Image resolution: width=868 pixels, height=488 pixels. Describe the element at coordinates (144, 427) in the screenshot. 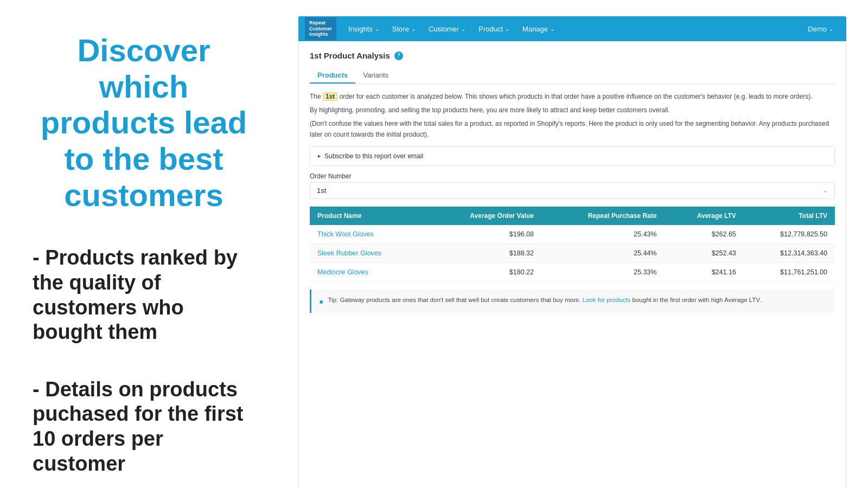

I see `feature-item-2: - Details on products puchased for the f…` at that location.